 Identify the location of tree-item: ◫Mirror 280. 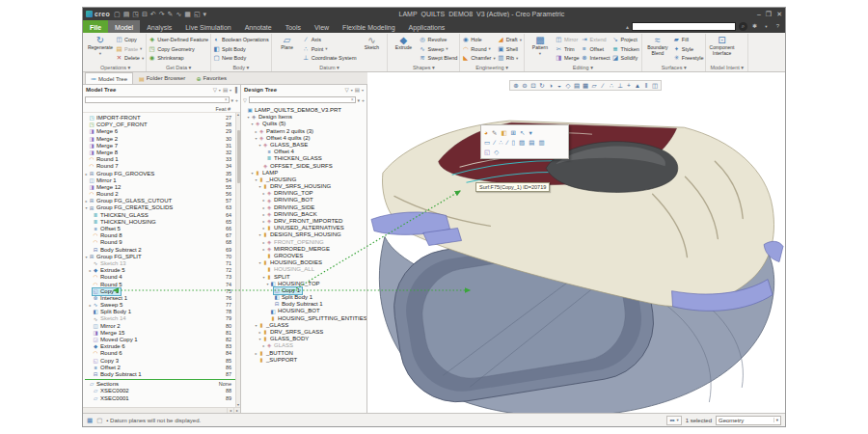
(162, 326).